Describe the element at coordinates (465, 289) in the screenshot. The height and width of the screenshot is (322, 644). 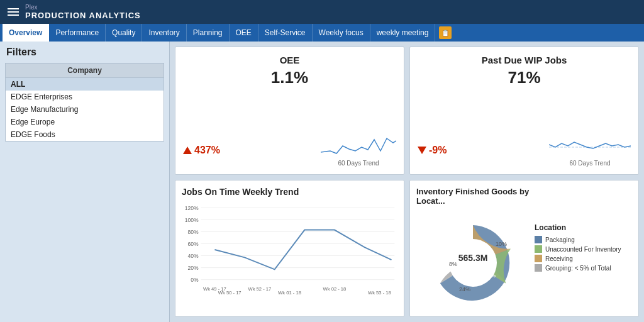
I see `svg-text: 24%` at that location.